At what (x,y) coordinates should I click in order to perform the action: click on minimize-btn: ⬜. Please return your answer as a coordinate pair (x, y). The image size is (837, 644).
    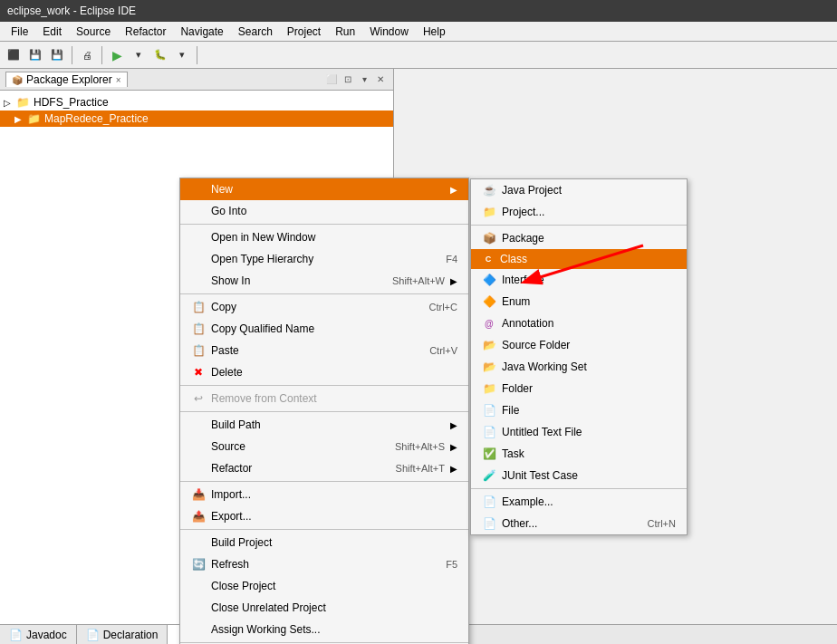
    Looking at the image, I should click on (332, 80).